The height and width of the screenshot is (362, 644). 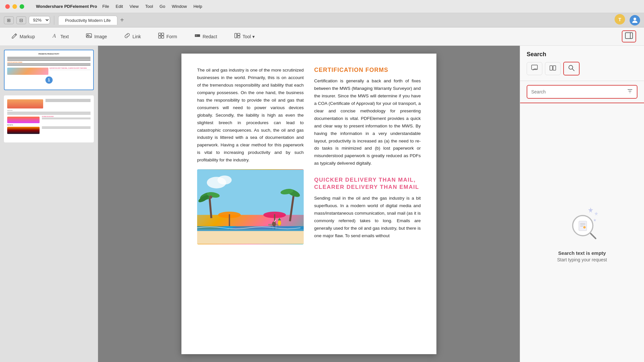 What do you see at coordinates (127, 37) in the screenshot?
I see `link-icon` at bounding box center [127, 37].